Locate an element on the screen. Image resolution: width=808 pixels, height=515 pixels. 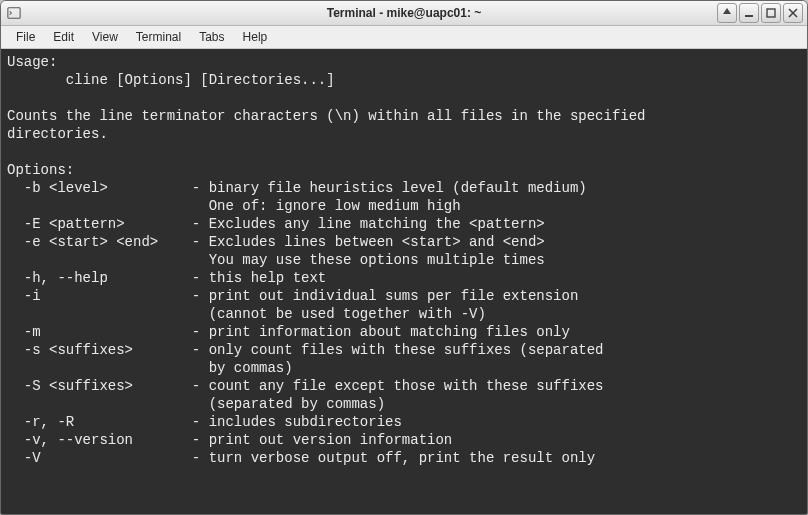
titlebar: Terminal - mike@uapc01: ~ is located at coordinates (404, 14).